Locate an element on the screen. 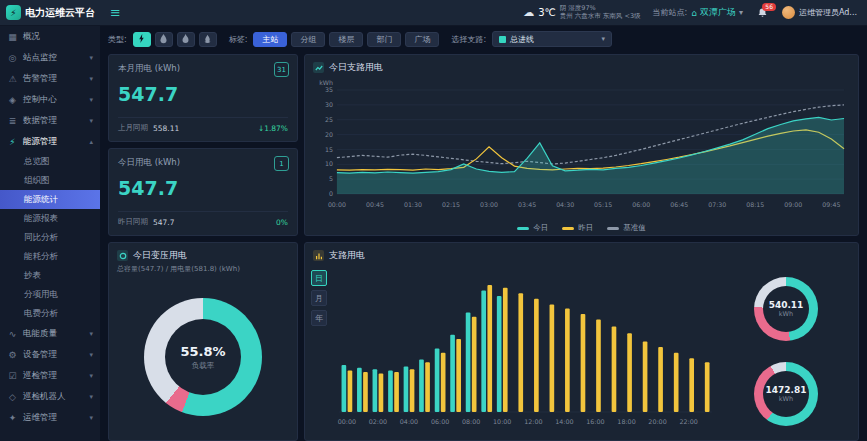 This screenshot has height=441, width=867. submenu-item-meter-reading: 抄表 is located at coordinates (50, 276).